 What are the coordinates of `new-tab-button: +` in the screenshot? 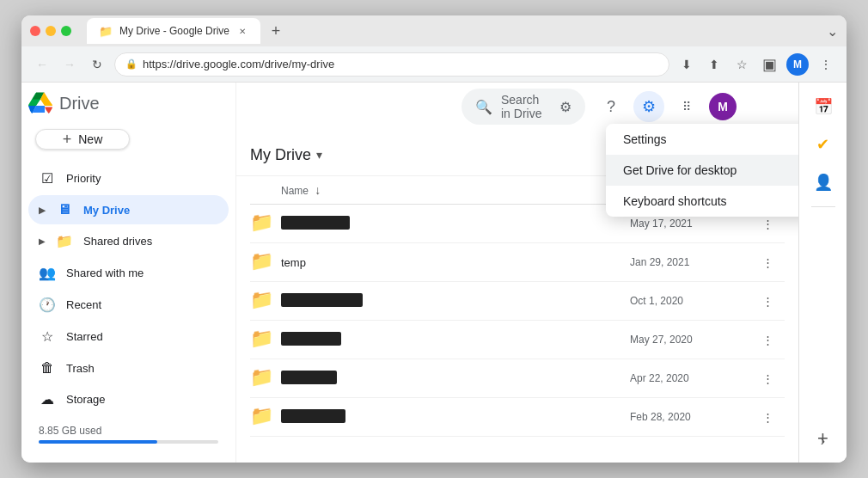 It's located at (276, 31).